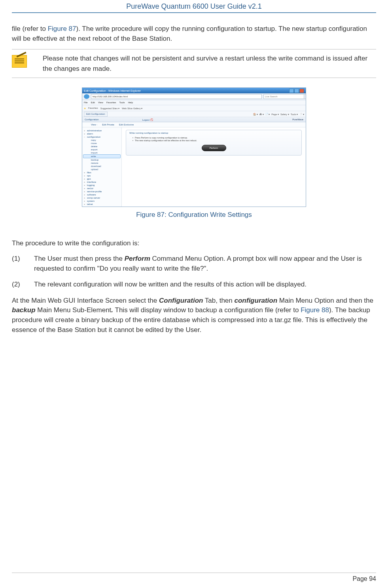 The image size is (388, 588). What do you see at coordinates (30, 28) in the screenshot?
I see `intro-pre: file (refer to` at bounding box center [30, 28].